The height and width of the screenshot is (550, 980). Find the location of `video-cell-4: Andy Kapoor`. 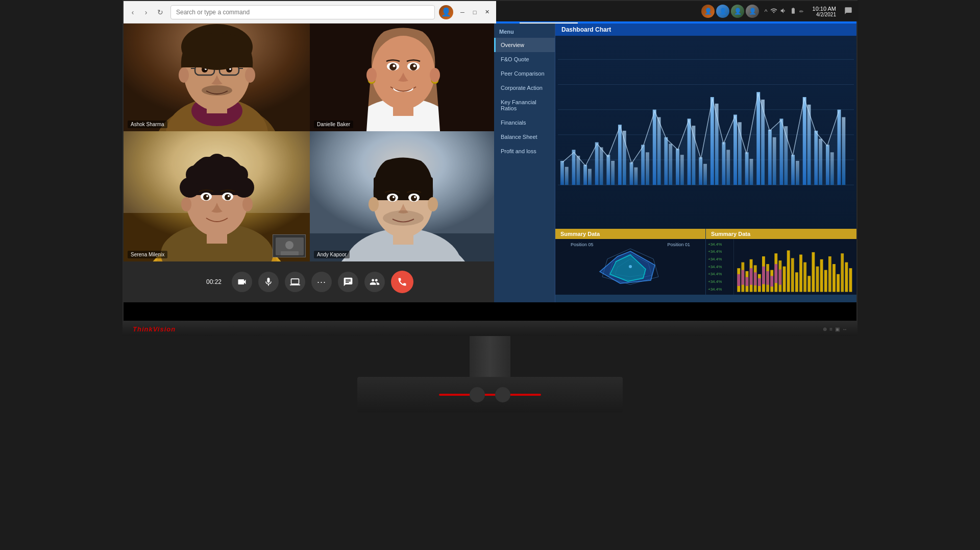

video-cell-4: Andy Kapoor is located at coordinates (403, 196).